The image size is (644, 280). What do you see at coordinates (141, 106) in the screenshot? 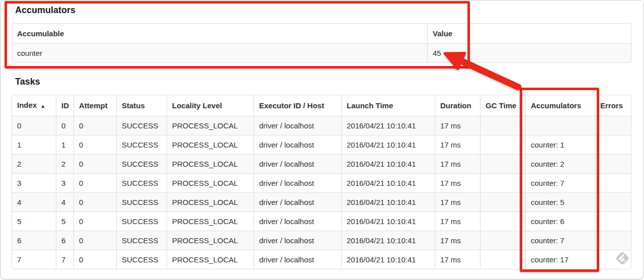
I see `tasks-header-status: Status` at bounding box center [141, 106].